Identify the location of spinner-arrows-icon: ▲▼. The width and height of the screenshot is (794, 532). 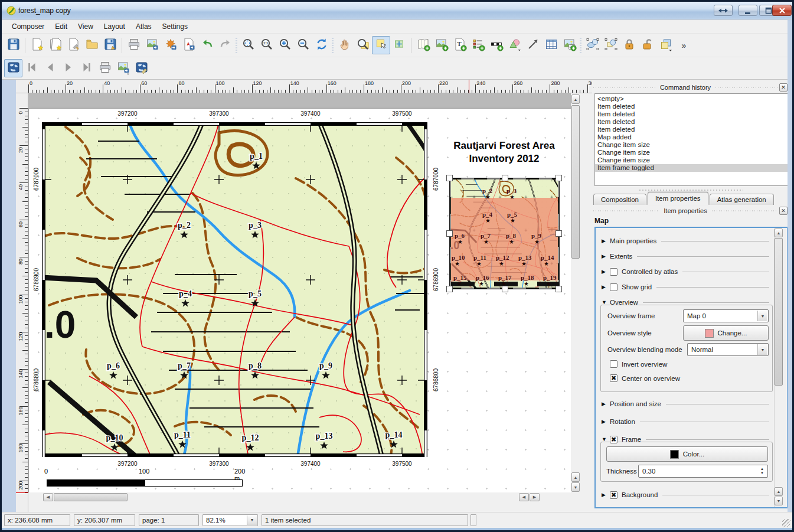
(762, 471).